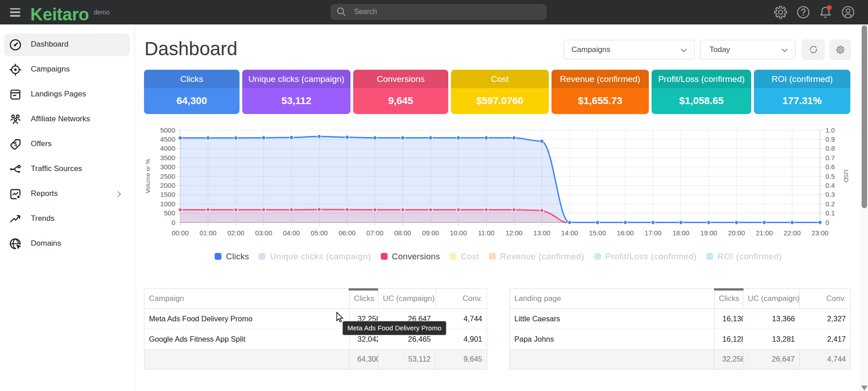 This screenshot has width=868, height=391. What do you see at coordinates (236, 233) in the screenshot?
I see `svg-text: 02:00` at bounding box center [236, 233].